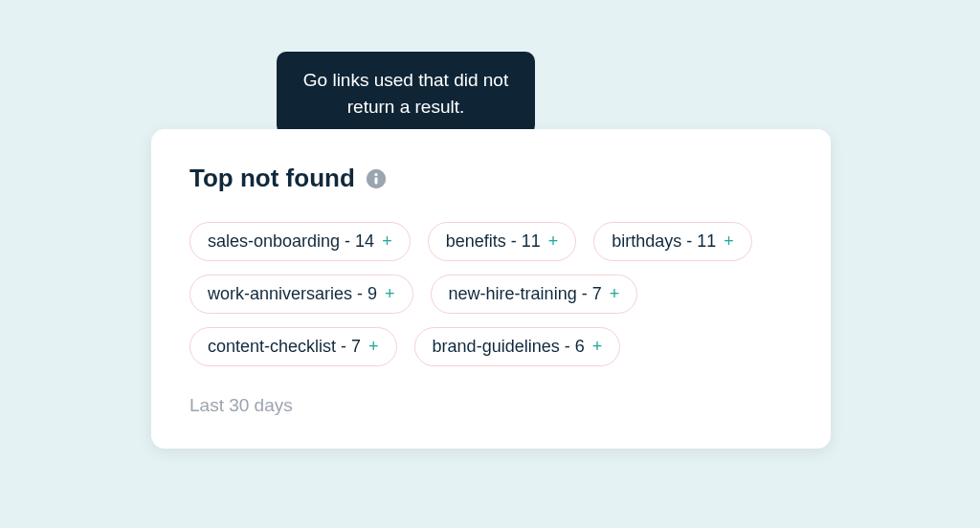  What do you see at coordinates (509, 346) in the screenshot?
I see `chip-label: brand-guidelines - 6` at bounding box center [509, 346].